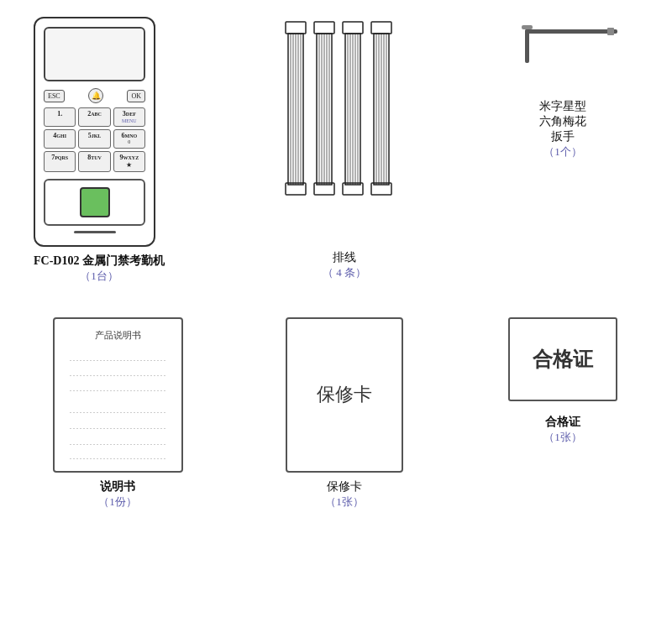  What do you see at coordinates (96, 96) in the screenshot?
I see `bell-button: 🔔` at bounding box center [96, 96].